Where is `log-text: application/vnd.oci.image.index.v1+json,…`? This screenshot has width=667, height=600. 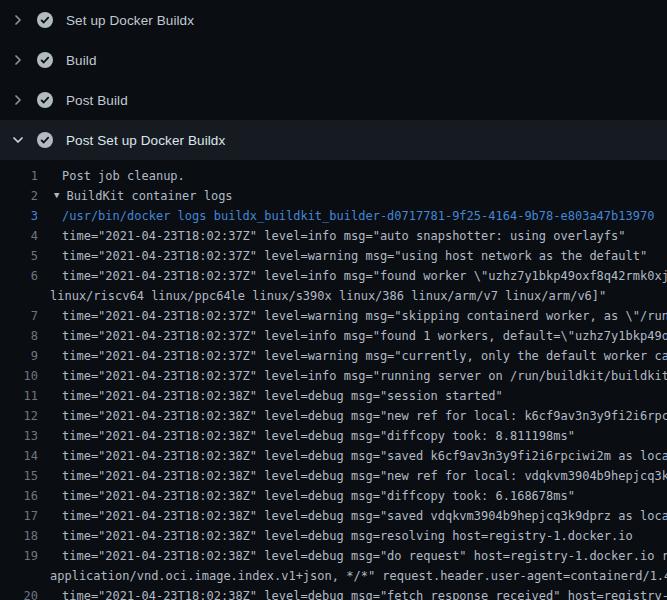 log-text: application/vnd.oci.image.index.v1+json,… is located at coordinates (358, 576).